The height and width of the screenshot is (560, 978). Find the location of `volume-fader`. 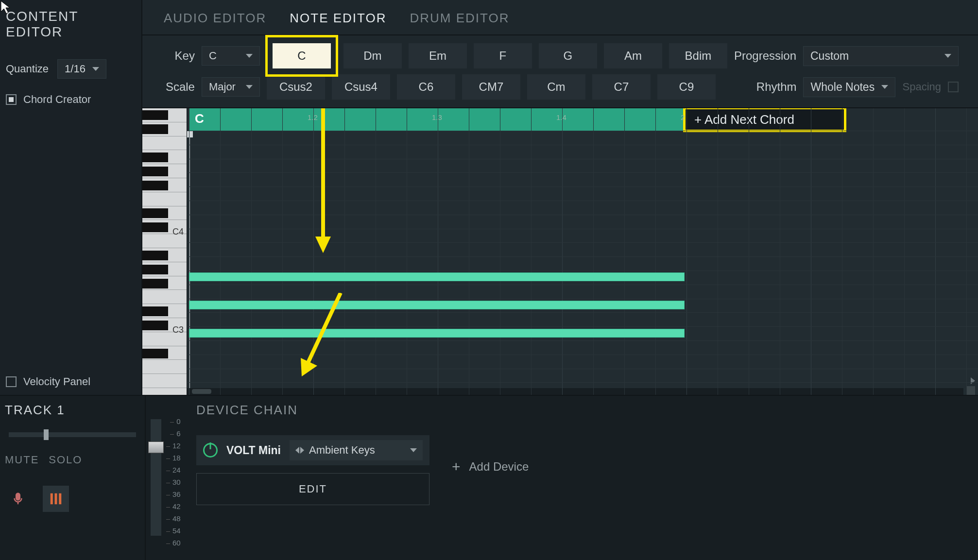

volume-fader is located at coordinates (156, 477).